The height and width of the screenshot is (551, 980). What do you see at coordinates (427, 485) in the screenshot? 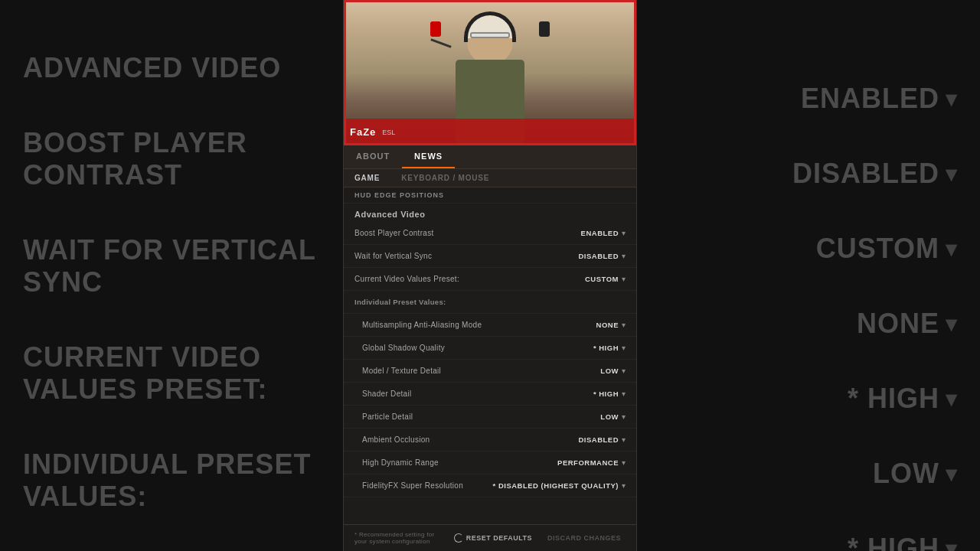
I see `setting-label-fsr: FidelityFX Super Resolution` at bounding box center [427, 485].